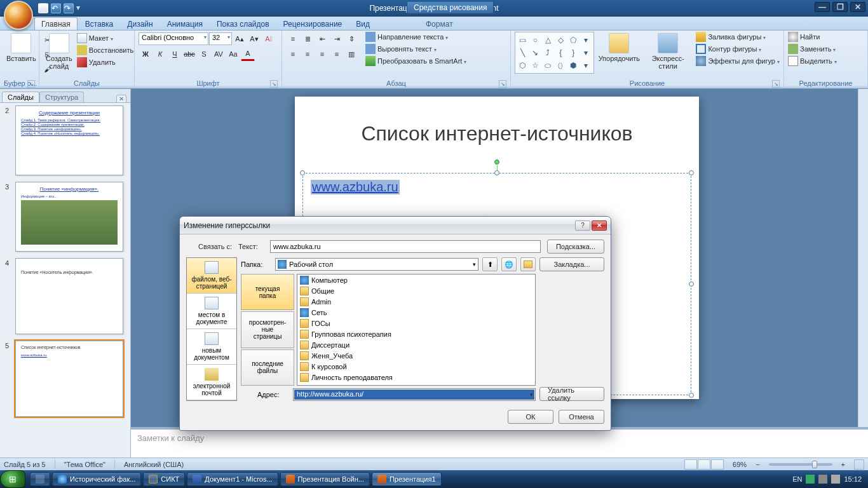 Image resolution: width=868 pixels, height=488 pixels. I want to click on recent-files-tab: последние файлы, so click(268, 367).